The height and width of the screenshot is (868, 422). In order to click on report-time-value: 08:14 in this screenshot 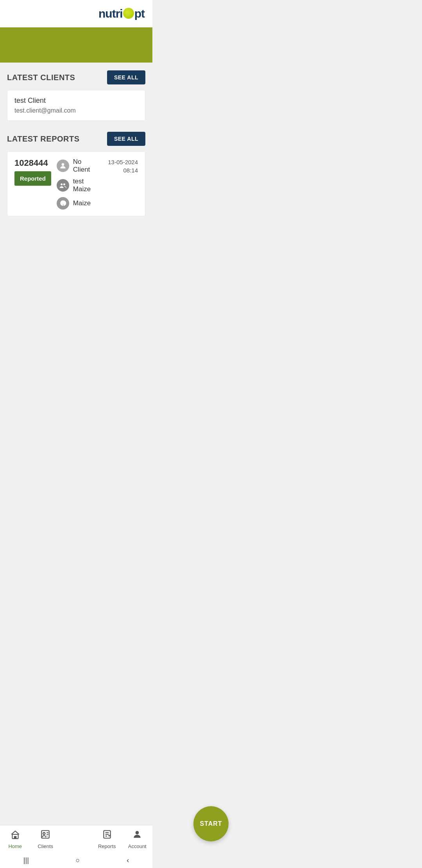, I will do `click(131, 170)`.